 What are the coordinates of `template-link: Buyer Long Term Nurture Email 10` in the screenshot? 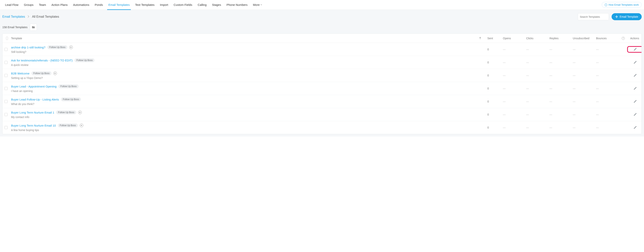 It's located at (34, 125).